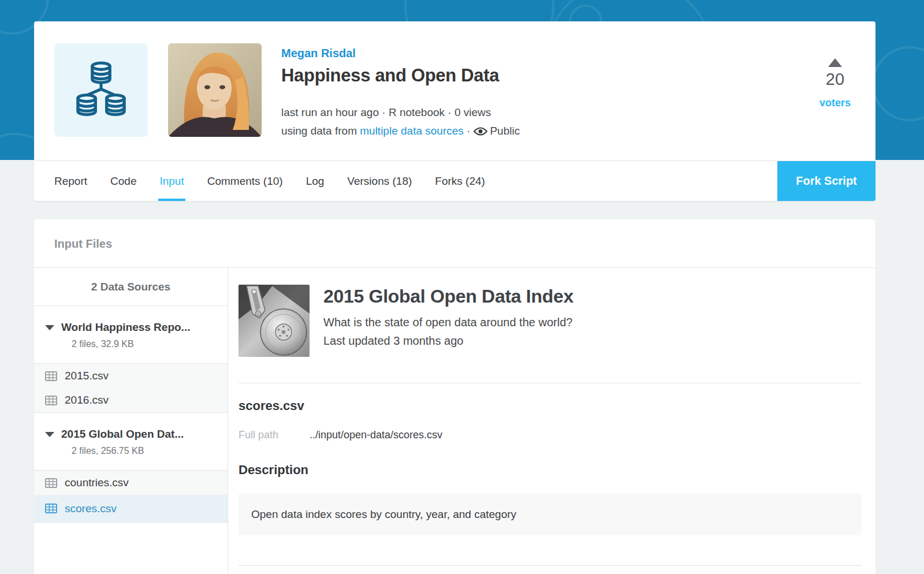  Describe the element at coordinates (401, 131) in the screenshot. I see `meta-line-2: using data from multiple data sources · …` at that location.